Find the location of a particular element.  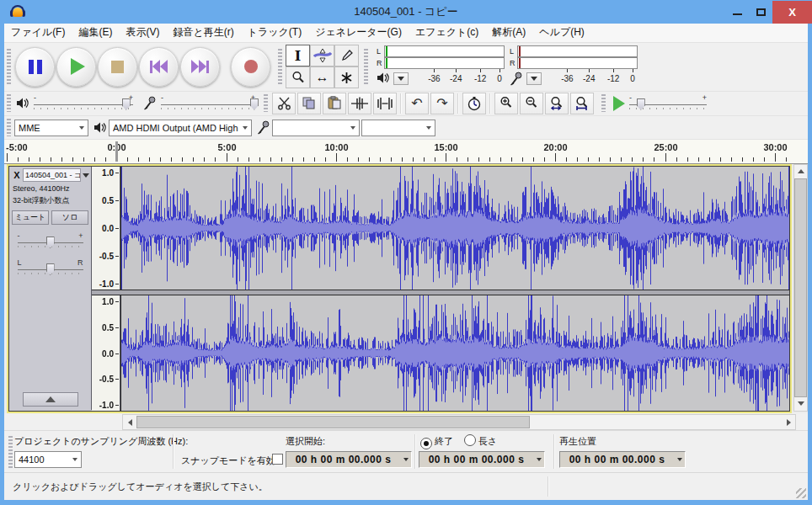

pan-slider-control: LR is located at coordinates (51, 268).